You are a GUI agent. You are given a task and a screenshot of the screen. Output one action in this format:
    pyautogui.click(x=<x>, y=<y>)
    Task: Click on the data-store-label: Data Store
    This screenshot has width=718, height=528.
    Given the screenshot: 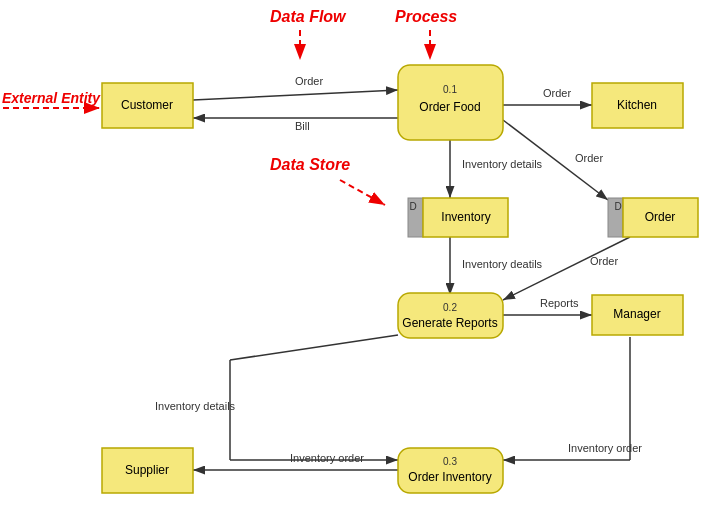 What is the action you would take?
    pyautogui.click(x=310, y=164)
    